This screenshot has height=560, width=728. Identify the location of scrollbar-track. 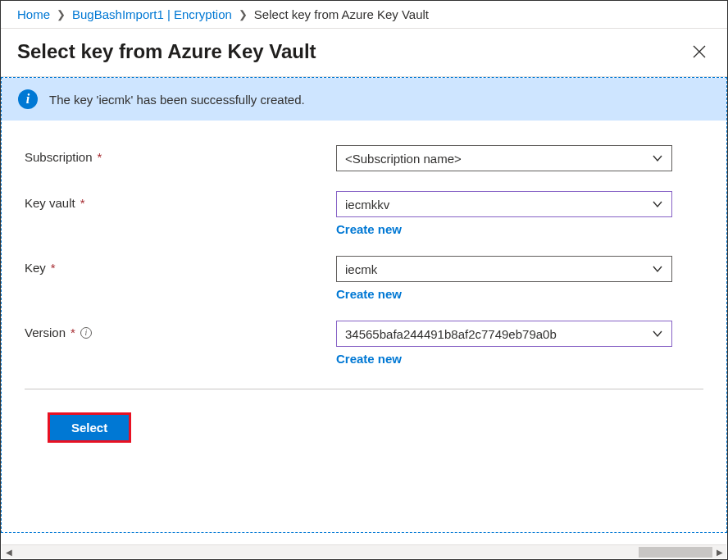
(364, 552).